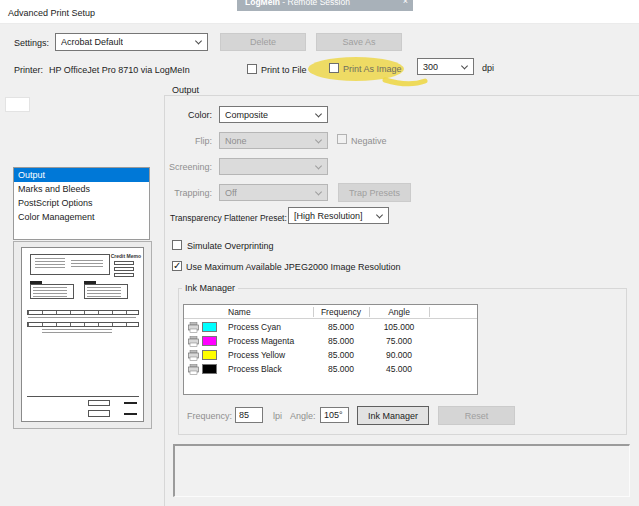 This screenshot has height=506, width=639. What do you see at coordinates (255, 369) in the screenshot?
I see `ink-name: Process Black` at bounding box center [255, 369].